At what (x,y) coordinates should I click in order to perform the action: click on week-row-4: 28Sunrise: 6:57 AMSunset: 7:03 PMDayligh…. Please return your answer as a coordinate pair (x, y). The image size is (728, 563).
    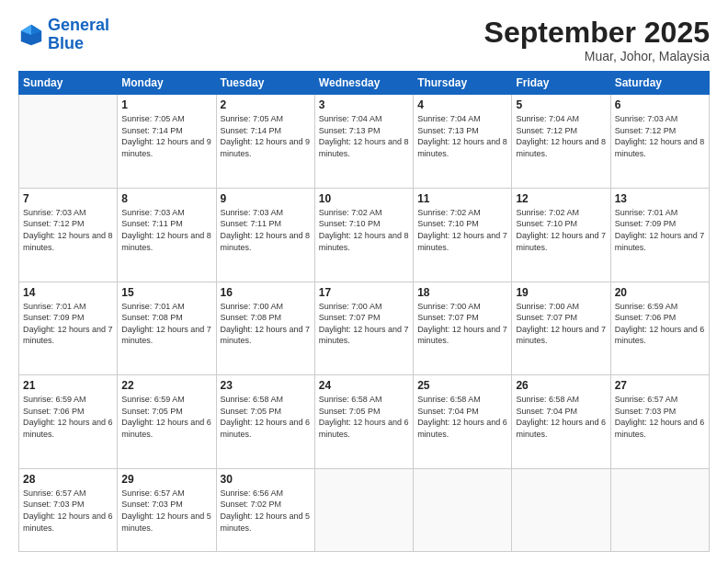
    Looking at the image, I should click on (364, 510).